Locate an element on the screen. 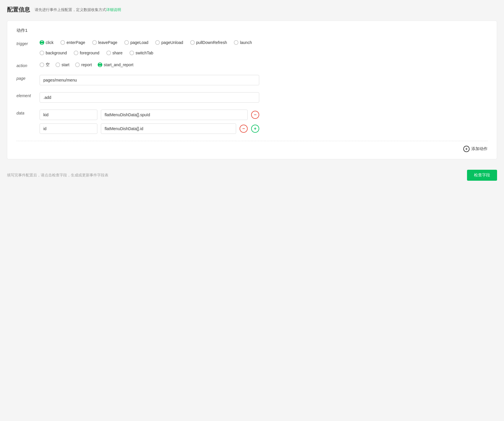 The width and height of the screenshot is (504, 421). trigger-launch-label: launch is located at coordinates (246, 43).